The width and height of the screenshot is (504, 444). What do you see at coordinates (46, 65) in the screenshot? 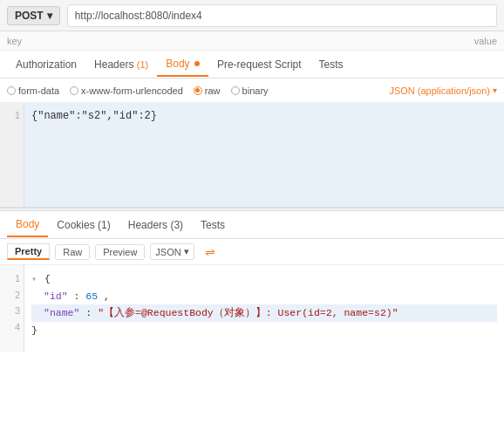
I see `tab-authorization: Authorization` at bounding box center [46, 65].